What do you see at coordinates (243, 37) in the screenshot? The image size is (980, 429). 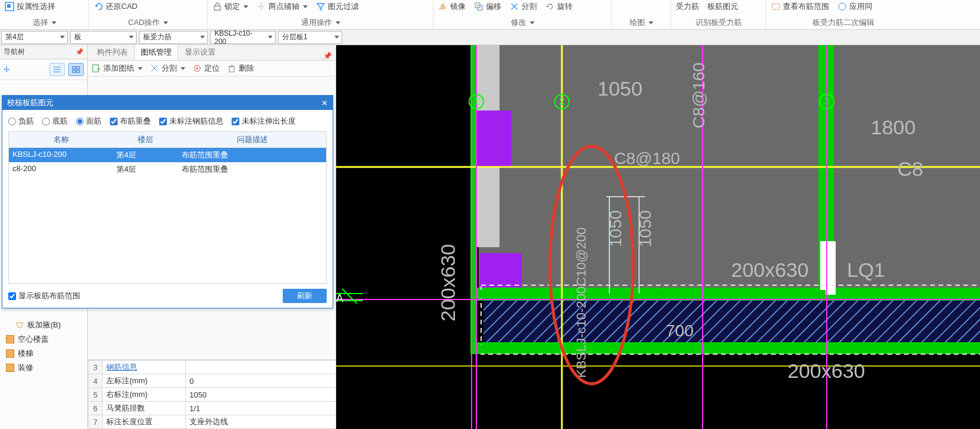 I see `dd-item: KBSLJ-c10-200` at bounding box center [243, 37].